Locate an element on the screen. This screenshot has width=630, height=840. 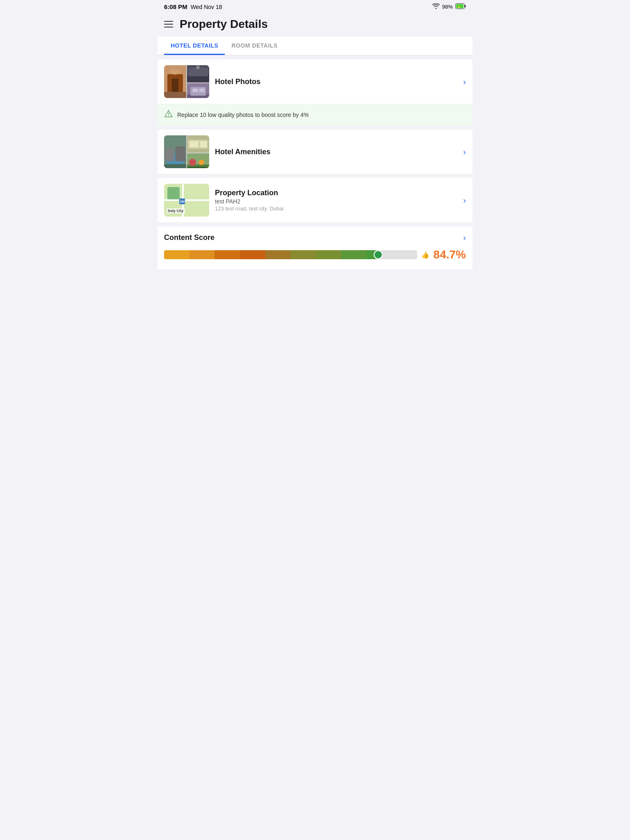
battery-percentage: 98% is located at coordinates (447, 7).